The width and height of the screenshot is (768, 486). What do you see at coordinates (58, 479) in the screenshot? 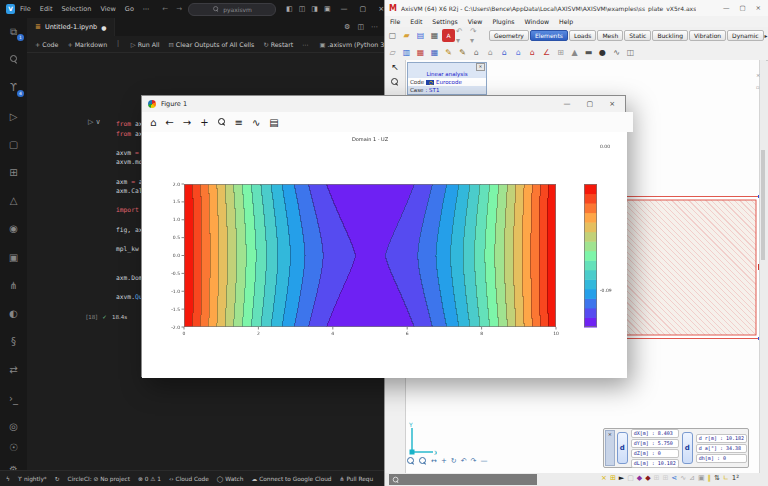
I see `sync-icon: ↻` at bounding box center [58, 479].